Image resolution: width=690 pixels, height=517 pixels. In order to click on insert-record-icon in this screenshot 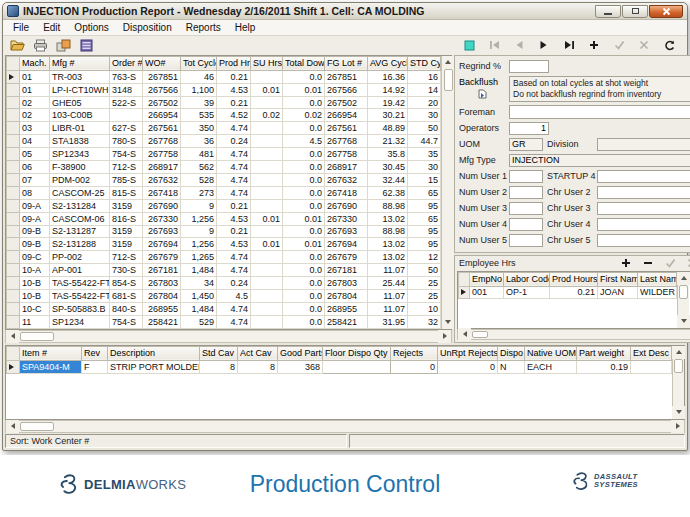, I will do `click(594, 45)`.